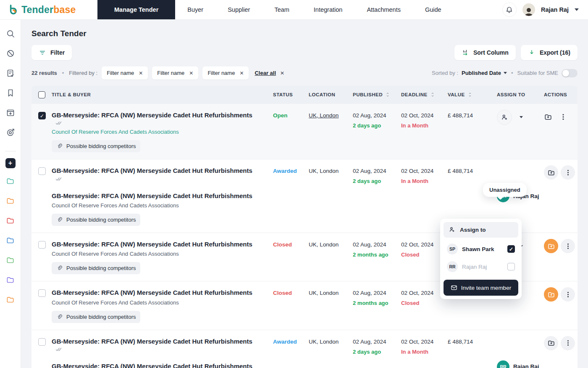 Image resolution: width=588 pixels, height=368 pixels. What do you see at coordinates (509, 10) in the screenshot?
I see `bell-icon` at bounding box center [509, 10].